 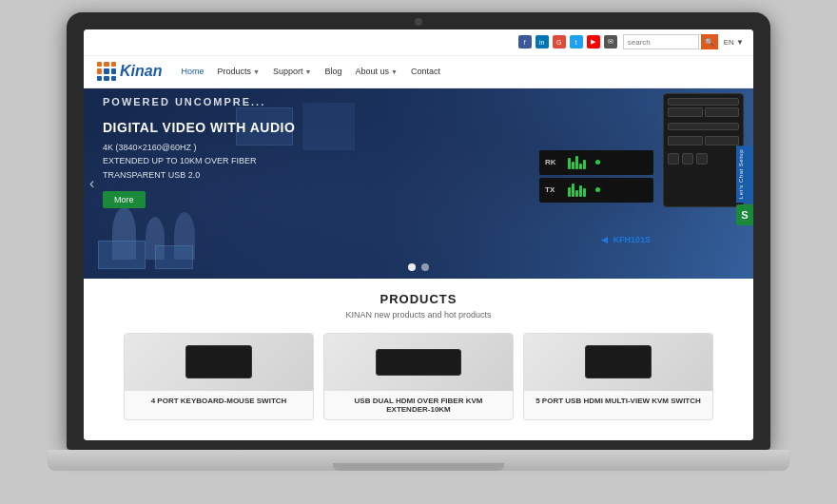 What do you see at coordinates (594, 42) in the screenshot?
I see `youtube-icon: ▶` at bounding box center [594, 42].